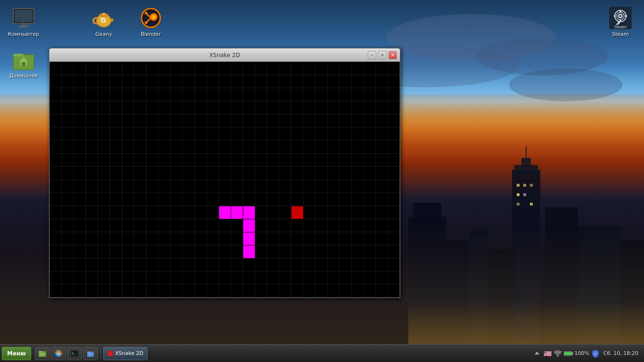 The image size is (644, 362). I want to click on window-titlebar: XSnake 2D − + ×, so click(224, 55).